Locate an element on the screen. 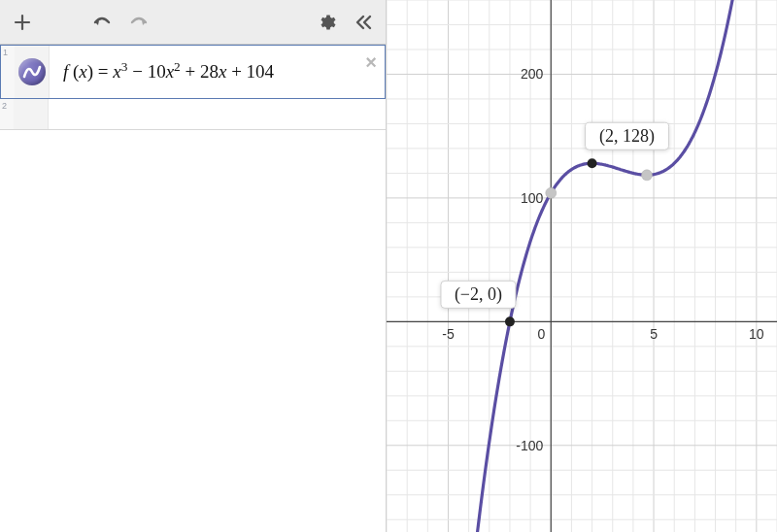  expression-formula: f (x) = x3 − 10x2 + 28x + 104 is located at coordinates (169, 72).